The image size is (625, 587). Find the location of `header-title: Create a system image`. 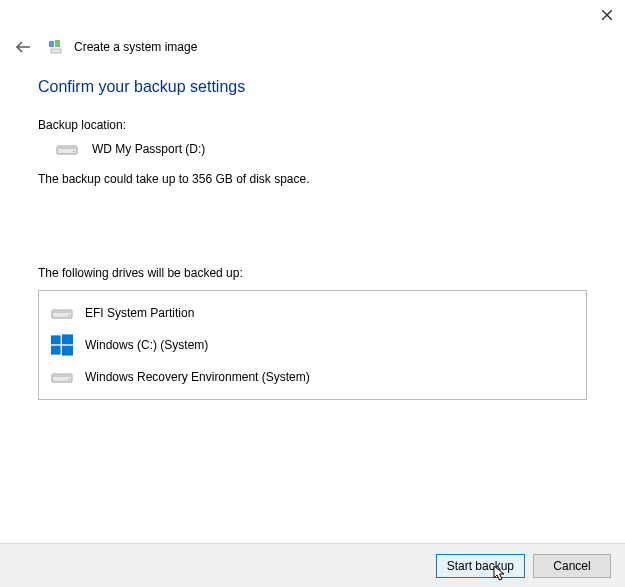

header-title: Create a system image is located at coordinates (136, 47).